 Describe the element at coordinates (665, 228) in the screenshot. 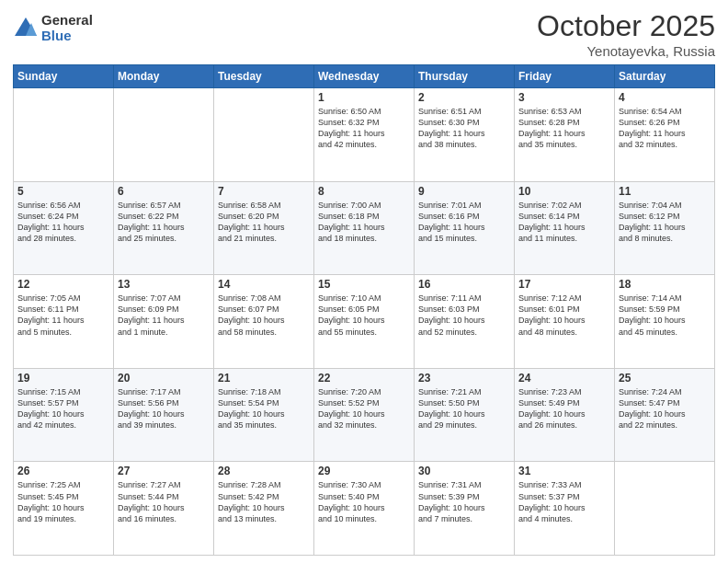

I see `day-cell: 11Sunrise: 7:04 AM Sunset: 6:12 PM Dayli…` at that location.